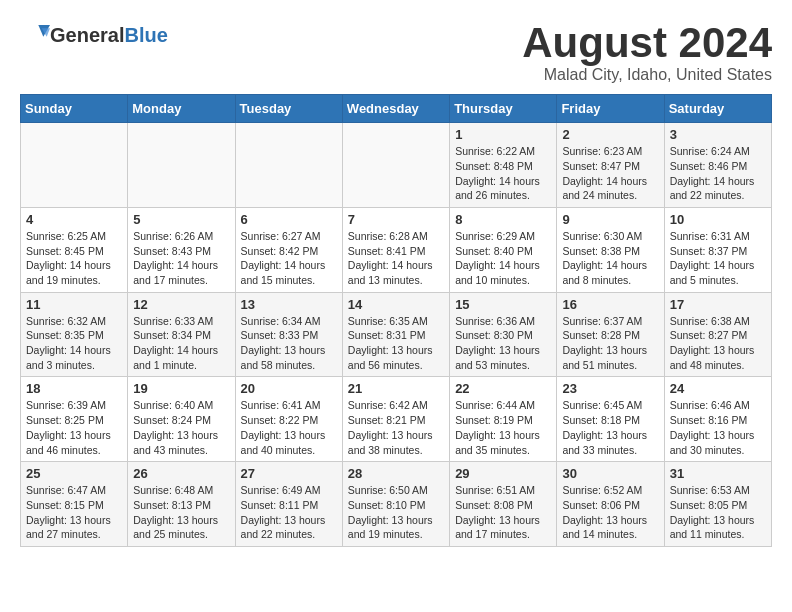  Describe the element at coordinates (181, 512) in the screenshot. I see `day-info: Sunrise: 6:48 AM Sunset: 8:13 PM Dayligh…` at that location.